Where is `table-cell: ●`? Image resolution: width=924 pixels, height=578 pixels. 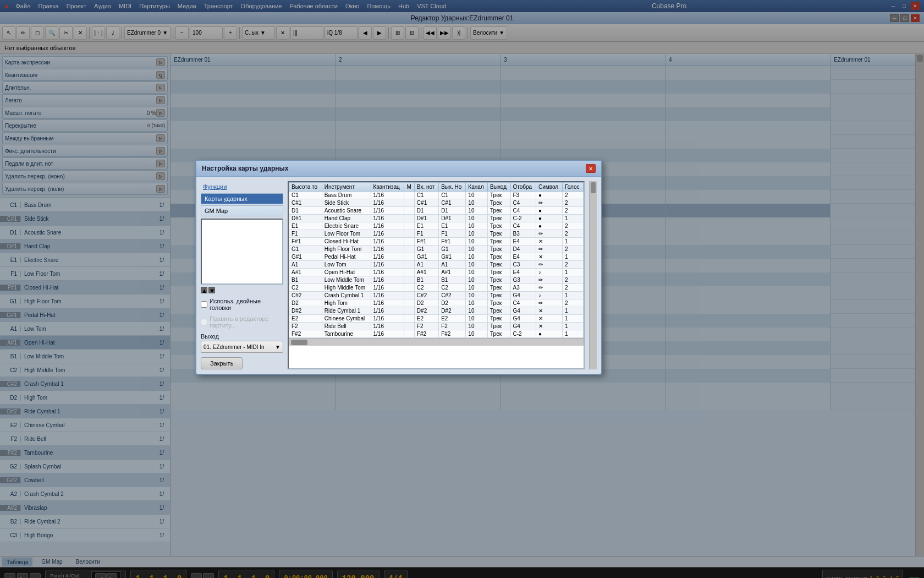 table-cell: ● is located at coordinates (549, 226).